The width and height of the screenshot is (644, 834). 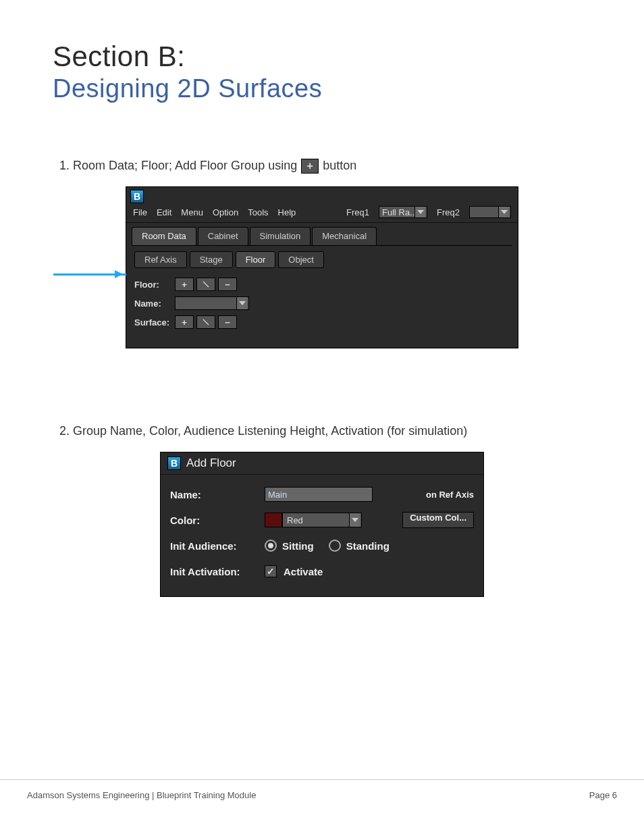 I want to click on surface-edit-button, so click(x=206, y=322).